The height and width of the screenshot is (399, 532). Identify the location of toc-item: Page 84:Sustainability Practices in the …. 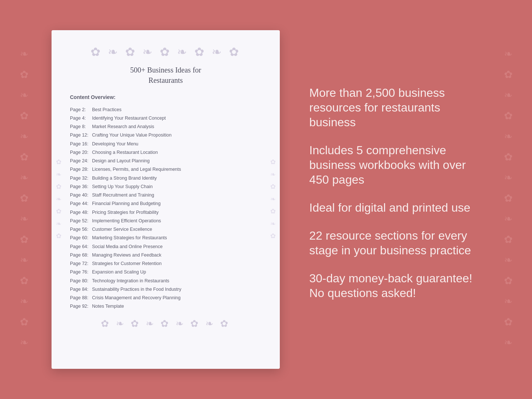
(166, 289).